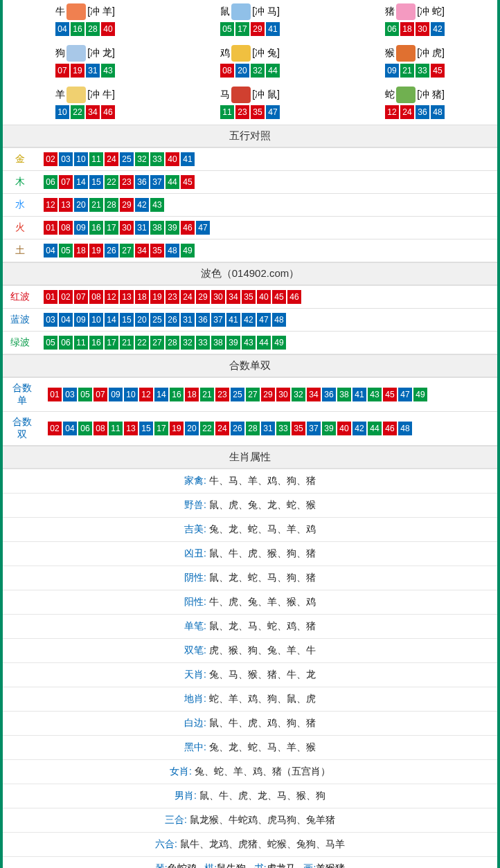  Describe the element at coordinates (415, 62) in the screenshot. I see `zodiac-cell: 猴[冲 虎]09213345` at that location.